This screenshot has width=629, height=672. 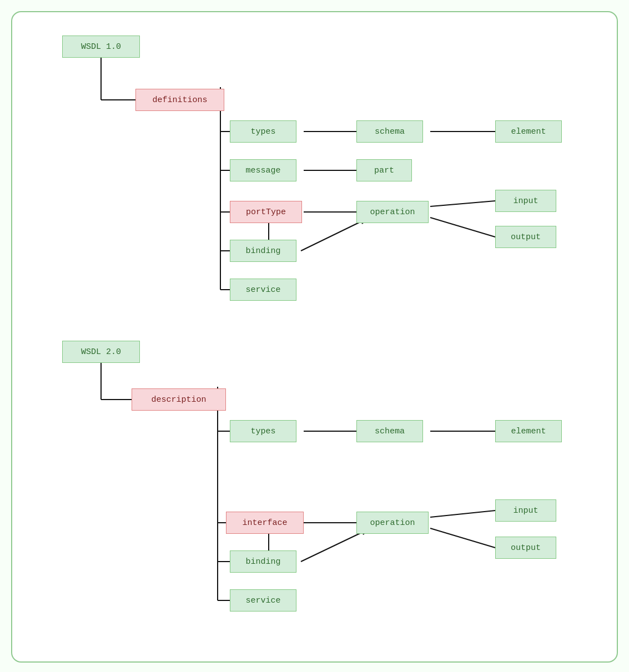 I want to click on types1-node: types, so click(x=263, y=132).